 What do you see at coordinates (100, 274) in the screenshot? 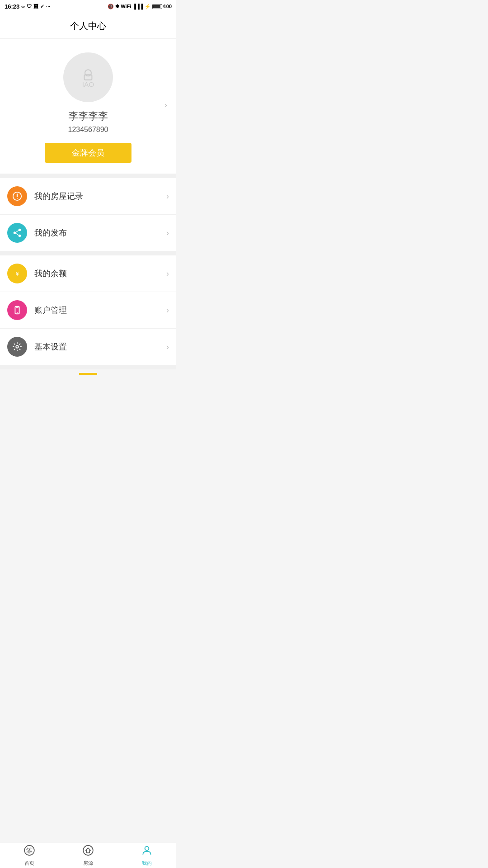
I see `my-balance-label: 我的余额` at bounding box center [100, 274].